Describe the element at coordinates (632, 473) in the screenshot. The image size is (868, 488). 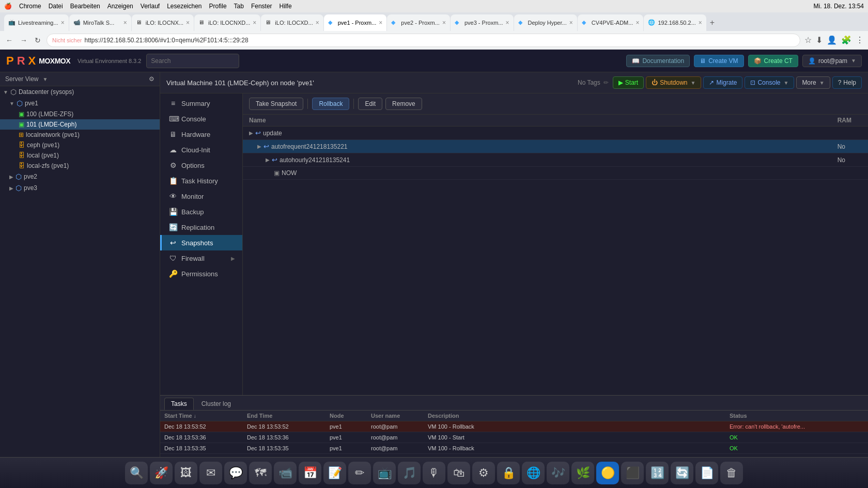
I see `dock-terminal: ⬛` at that location.